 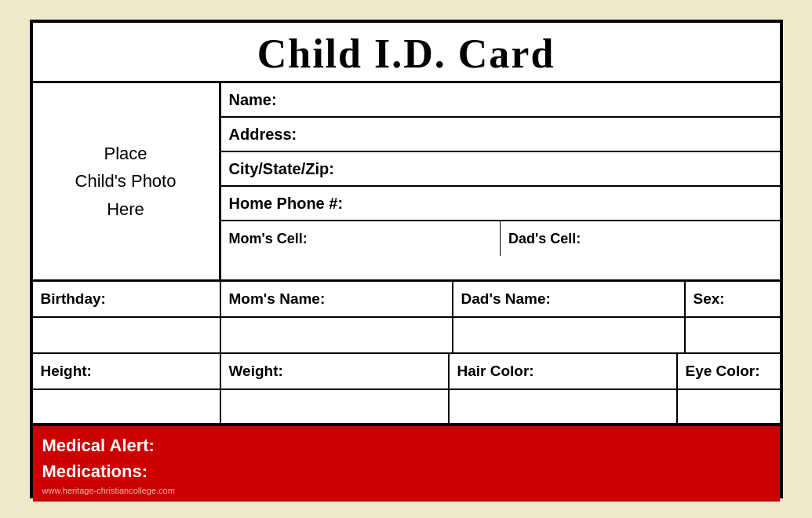 What do you see at coordinates (501, 239) in the screenshot?
I see `cell-row: Mom's Cell: Dad's Cell:` at bounding box center [501, 239].